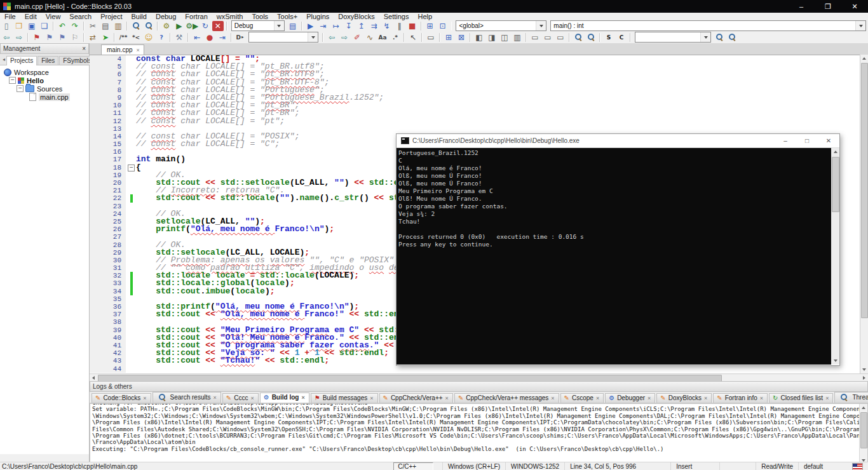 The height and width of the screenshot is (470, 868). I want to click on tree-item-file: main.cpp, so click(44, 97).